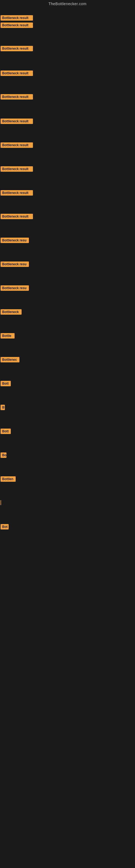 The width and height of the screenshot is (135, 868). Describe the element at coordinates (3, 455) in the screenshot. I see `bottleneck-badge-20: Bo` at that location.